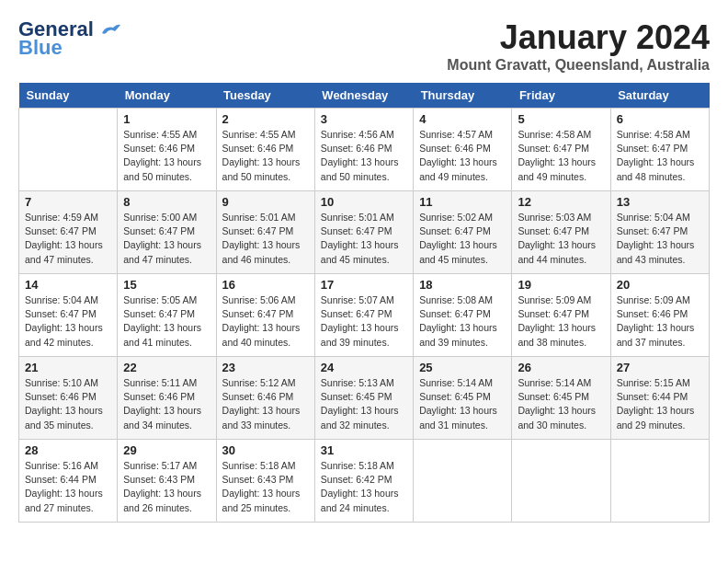 This screenshot has width=728, height=563. What do you see at coordinates (261, 321) in the screenshot?
I see `day-info: Sunrise: 5:06 AM Sunset: 6:47 PM Dayligh…` at bounding box center [261, 321].